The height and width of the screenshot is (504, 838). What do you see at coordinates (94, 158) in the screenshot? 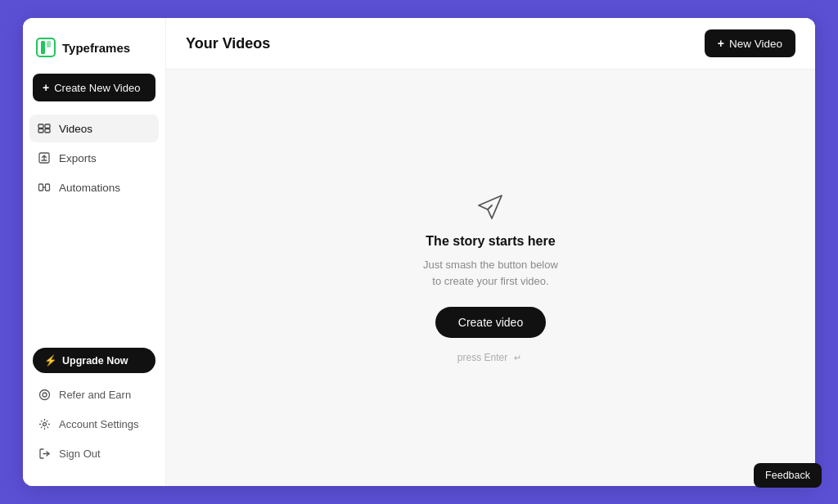
I see `sidebar-item-exports: Exports` at bounding box center [94, 158].